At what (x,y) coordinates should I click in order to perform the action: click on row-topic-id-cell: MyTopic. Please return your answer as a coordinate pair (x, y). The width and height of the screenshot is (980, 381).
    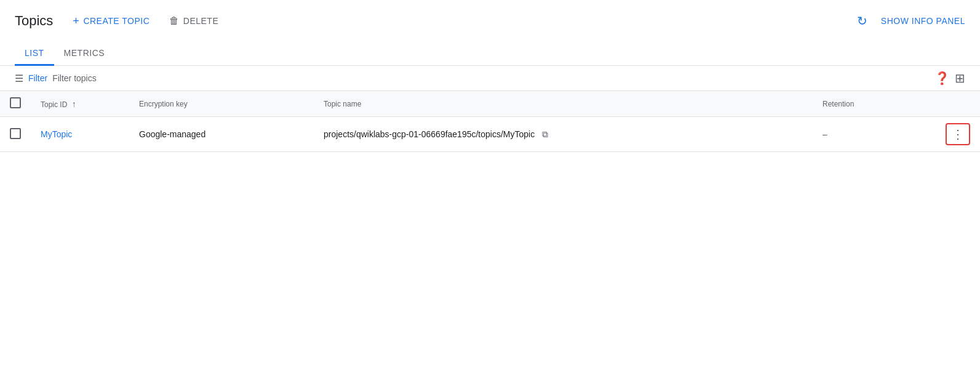
    Looking at the image, I should click on (80, 134).